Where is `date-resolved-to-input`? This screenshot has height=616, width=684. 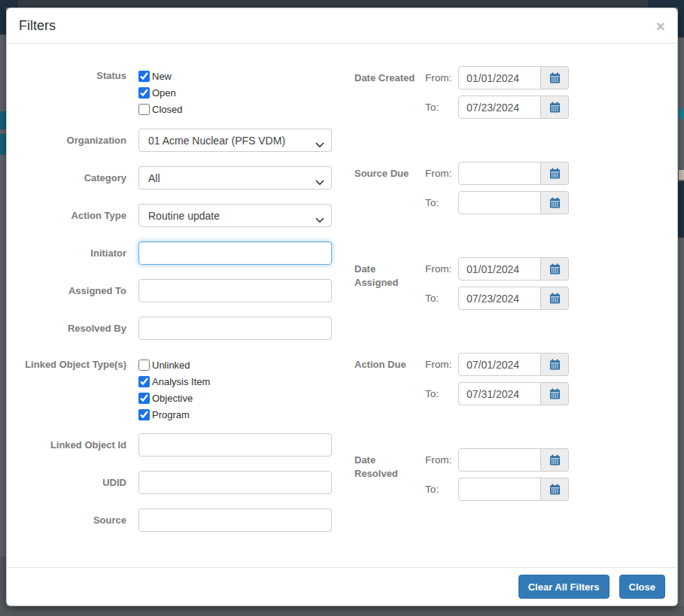 date-resolved-to-input is located at coordinates (500, 489).